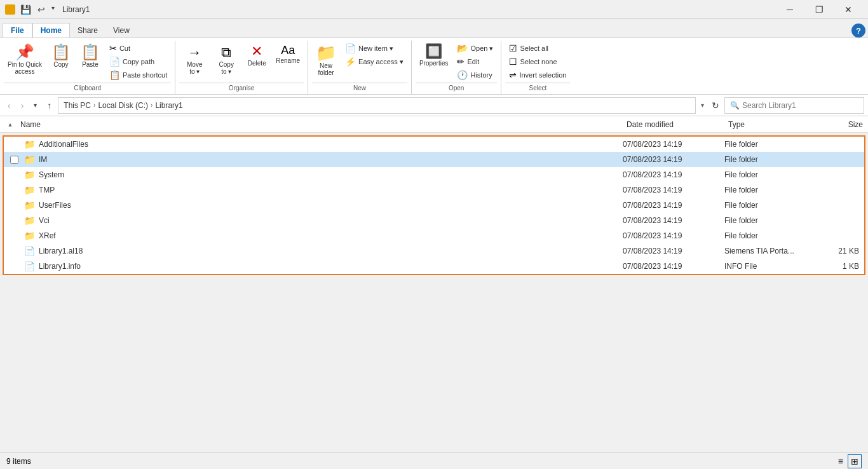 The width and height of the screenshot is (868, 469). Describe the element at coordinates (475, 75) in the screenshot. I see `history-button: 🕐 History` at that location.